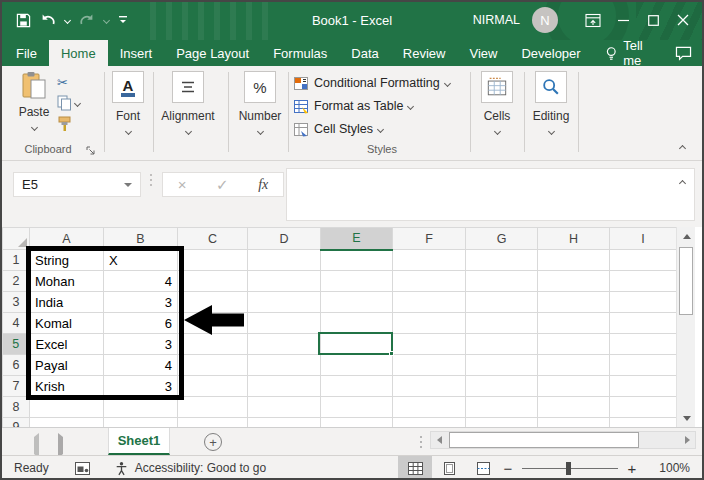  What do you see at coordinates (213, 442) in the screenshot?
I see `new-sheet-button: +` at bounding box center [213, 442].